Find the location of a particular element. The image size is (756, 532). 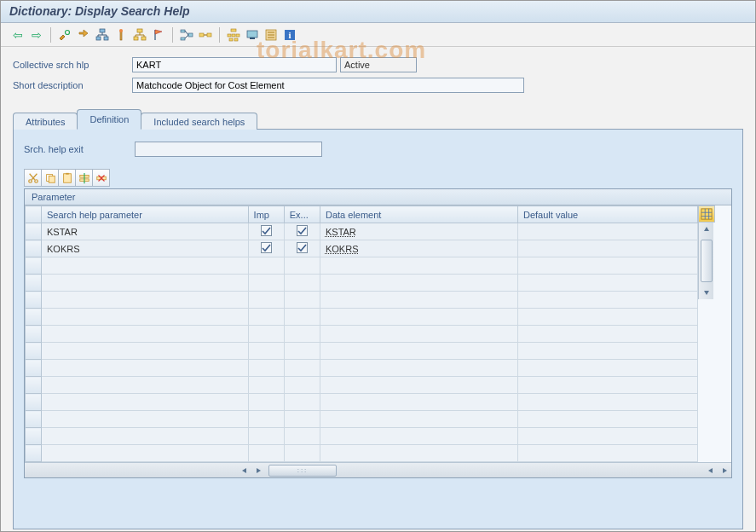

toolbar-flag-button is located at coordinates (159, 35).